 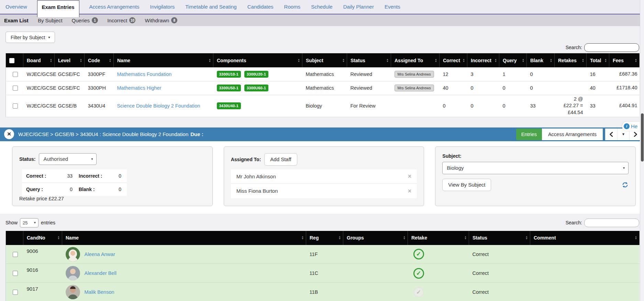 What do you see at coordinates (16, 21) in the screenshot?
I see `subnav-exam-list: Exam List` at bounding box center [16, 21].